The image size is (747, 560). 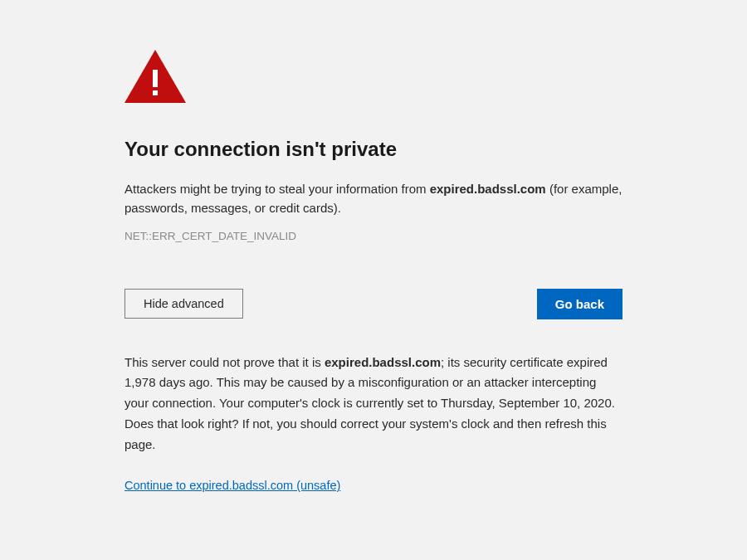 I want to click on warning-description: Attackers might be trying to steal your …, so click(x=374, y=199).